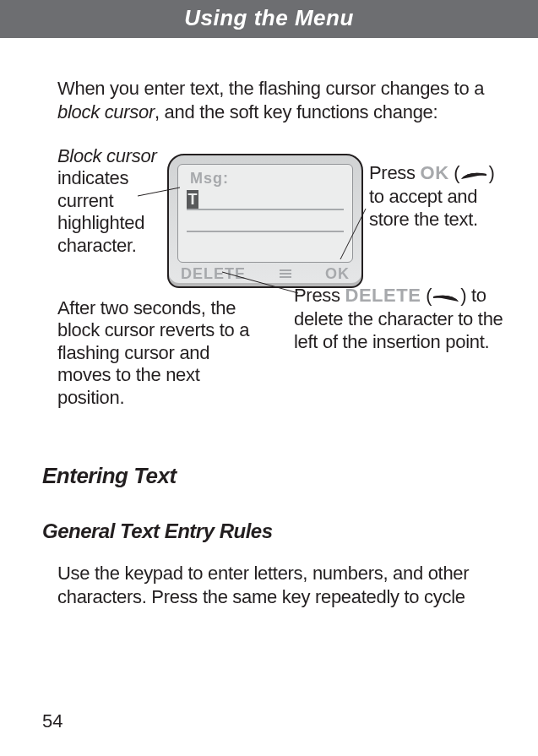  I want to click on heading-entering-text: Entering Text, so click(269, 476).